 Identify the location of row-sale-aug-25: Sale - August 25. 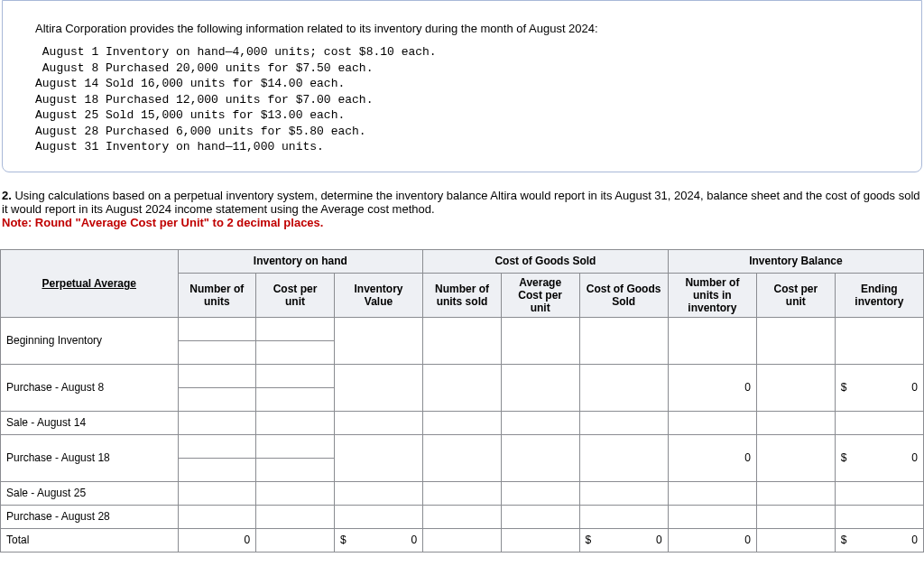
(90, 493).